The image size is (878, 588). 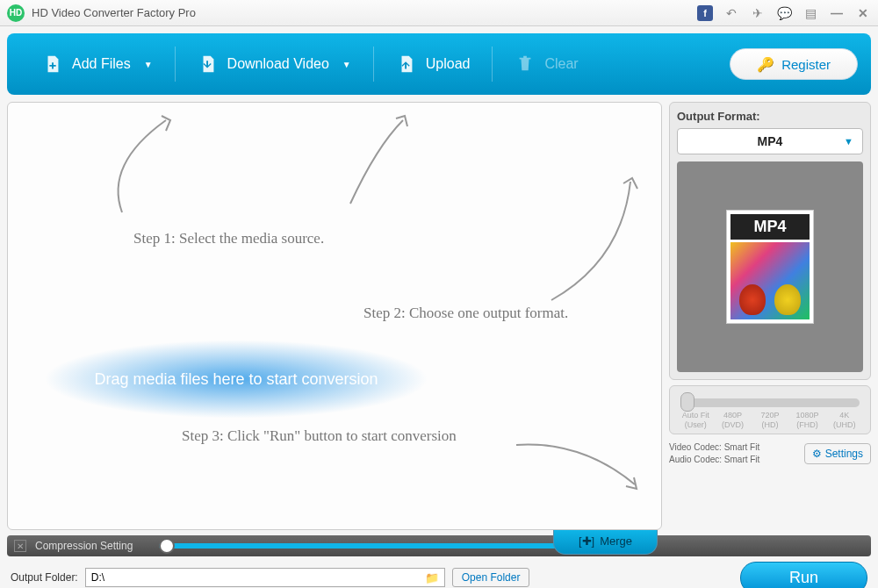 What do you see at coordinates (320, 436) in the screenshot?
I see `step-text: Step 3: Click "Run" button to start conv…` at bounding box center [320, 436].